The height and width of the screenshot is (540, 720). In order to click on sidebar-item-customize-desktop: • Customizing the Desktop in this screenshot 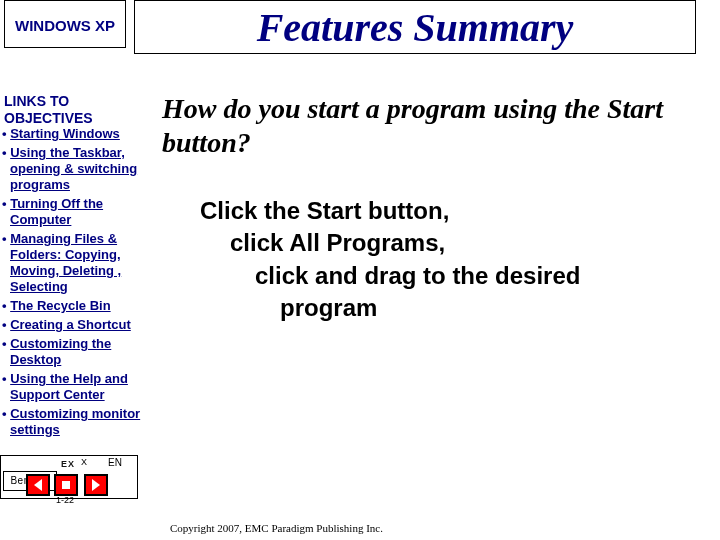, I will do `click(77, 352)`.